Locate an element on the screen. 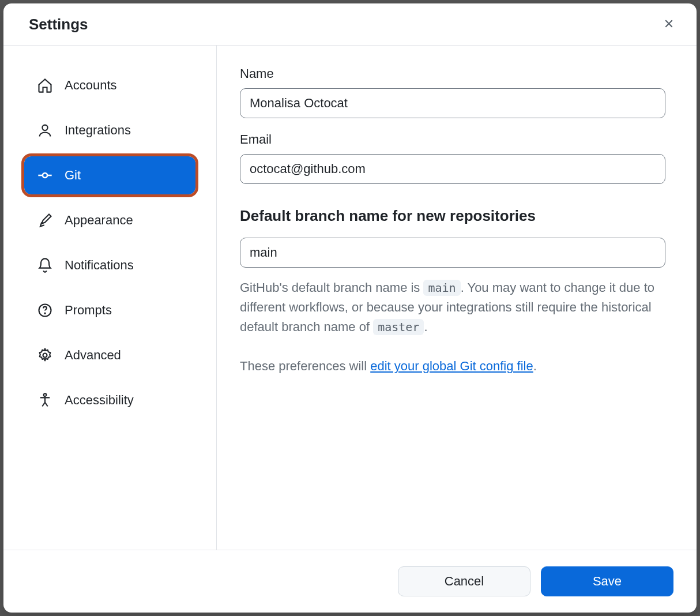  email-input is located at coordinates (453, 169).